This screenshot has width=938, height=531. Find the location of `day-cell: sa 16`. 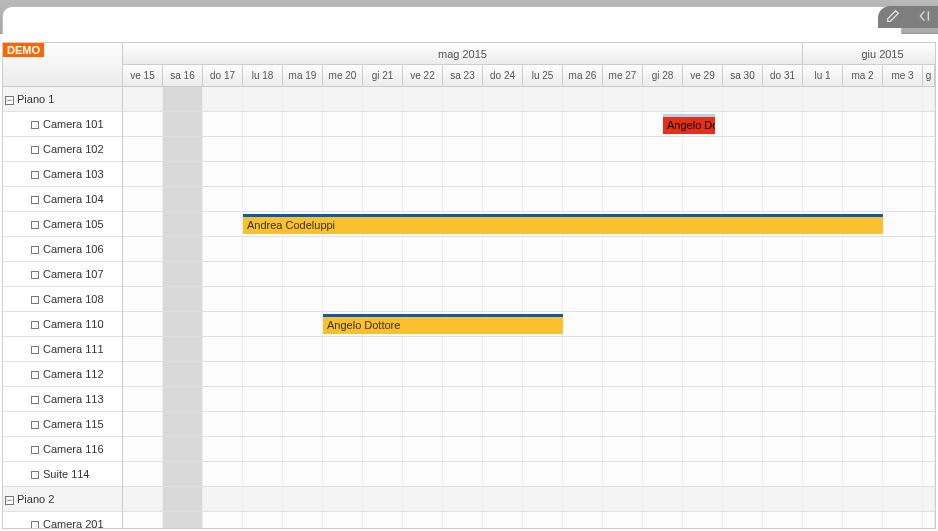

day-cell: sa 16 is located at coordinates (183, 76).